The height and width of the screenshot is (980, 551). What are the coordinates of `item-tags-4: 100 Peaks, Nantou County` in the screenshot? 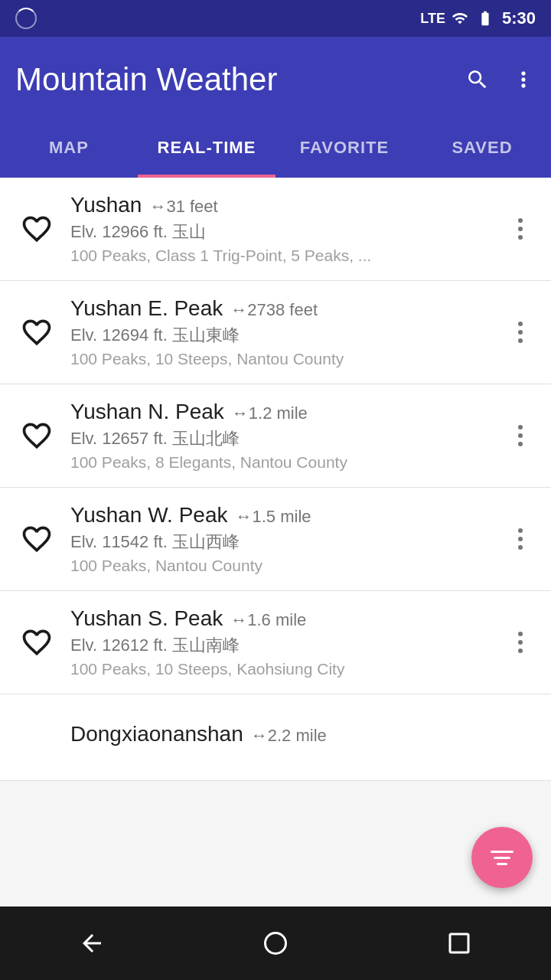 It's located at (282, 566).